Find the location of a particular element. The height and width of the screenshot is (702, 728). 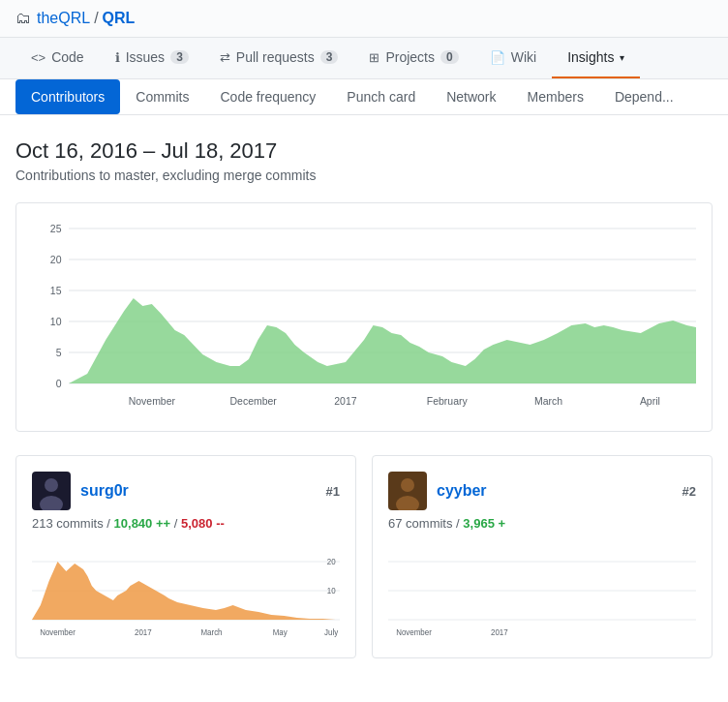

contributor-1-avatar is located at coordinates (51, 491).